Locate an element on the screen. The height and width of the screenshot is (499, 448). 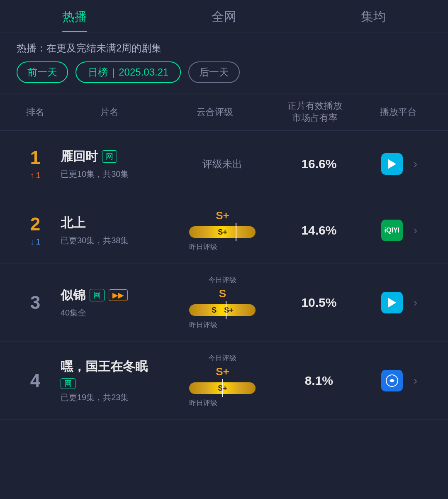
platform-block-4: › is located at coordinates (399, 381).